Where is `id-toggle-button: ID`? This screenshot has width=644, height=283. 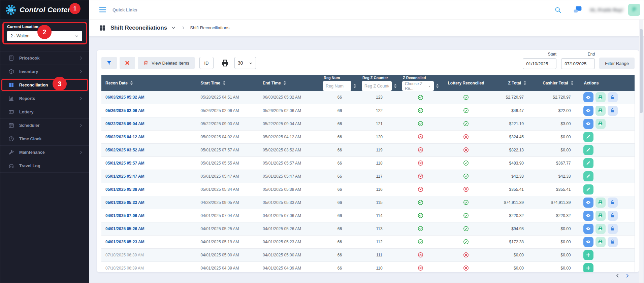 id-toggle-button: ID is located at coordinates (206, 63).